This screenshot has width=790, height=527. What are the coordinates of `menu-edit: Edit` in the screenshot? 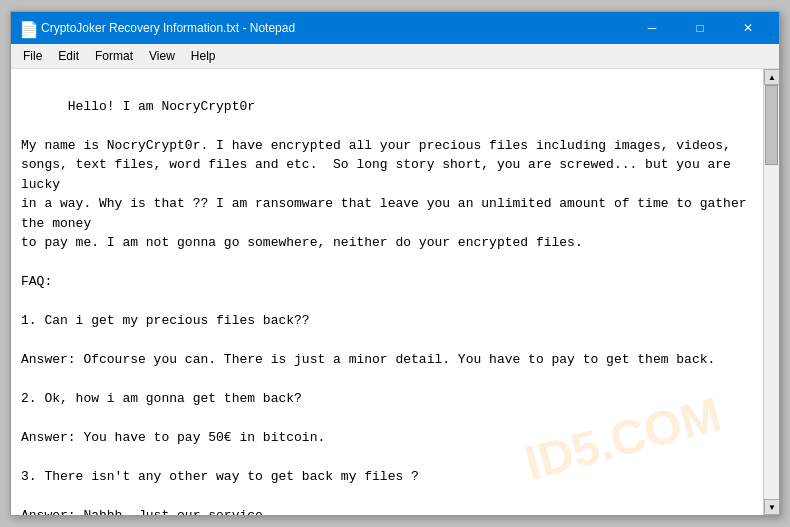 It's located at (68, 56).